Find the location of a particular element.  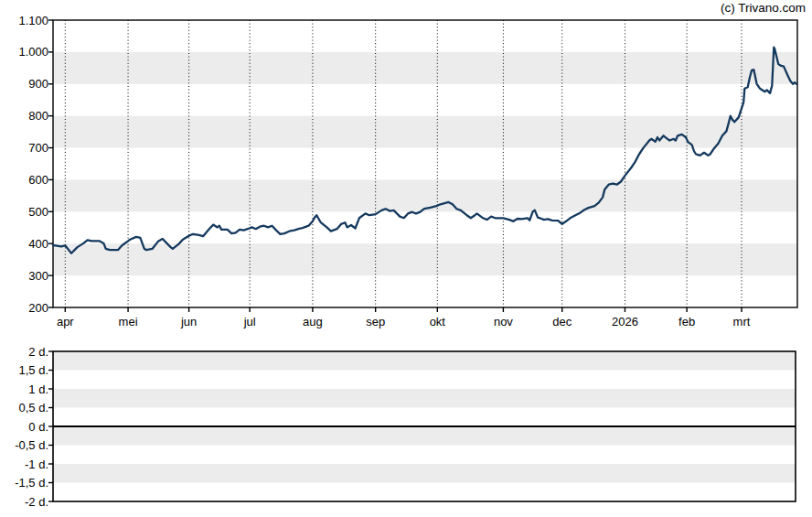

price-x-axis-label: nov is located at coordinates (503, 322).